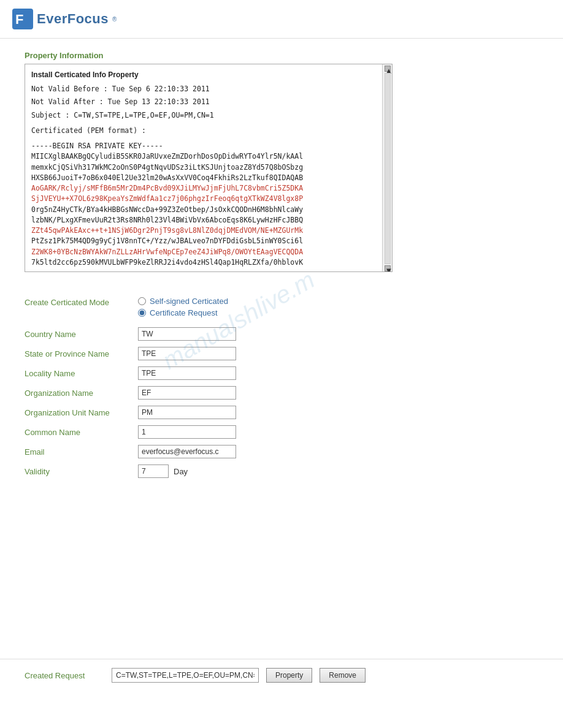  I want to click on country-name-input, so click(187, 334).